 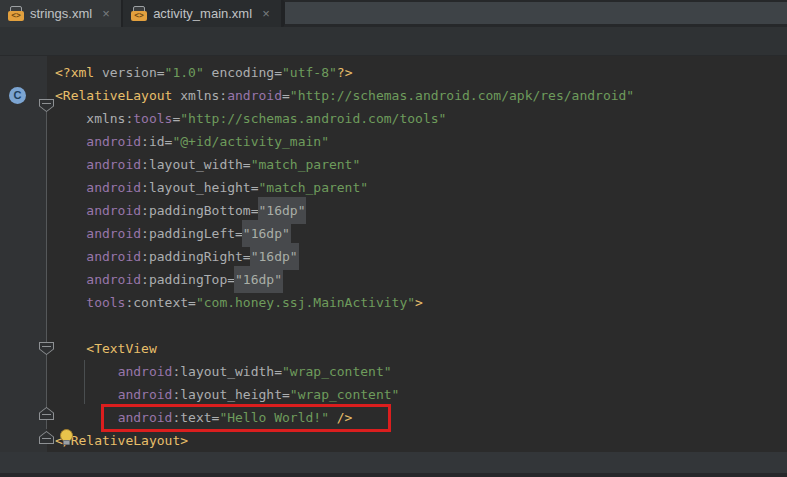 I want to click on code-line: android:layout_height="match_parent", so click(x=421, y=188).